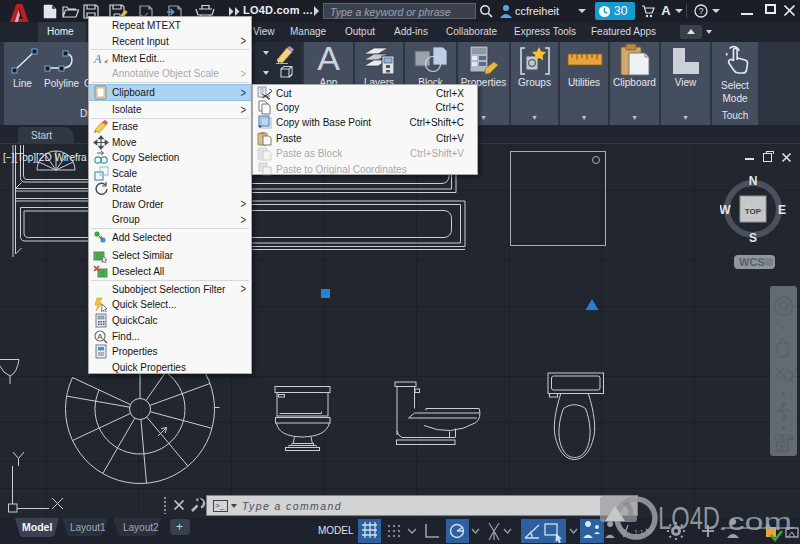 The image size is (800, 544). Describe the element at coordinates (689, 518) in the screenshot. I see `svg-text: LO4D` at that location.